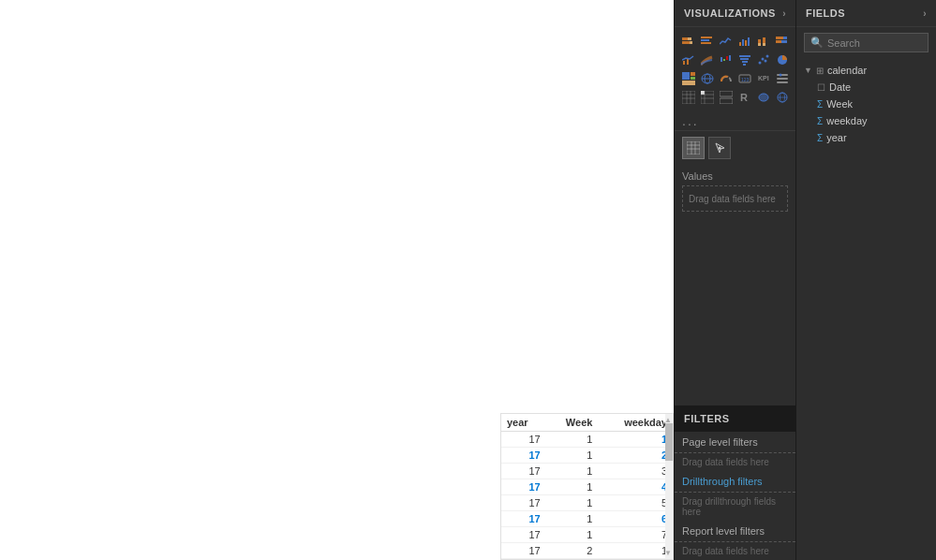 Image resolution: width=936 pixels, height=560 pixels. I want to click on field-week-label: Week, so click(839, 104).